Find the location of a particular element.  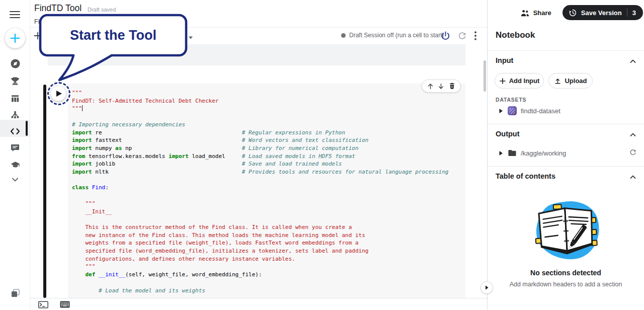

sidebar-item-copy is located at coordinates (15, 293).